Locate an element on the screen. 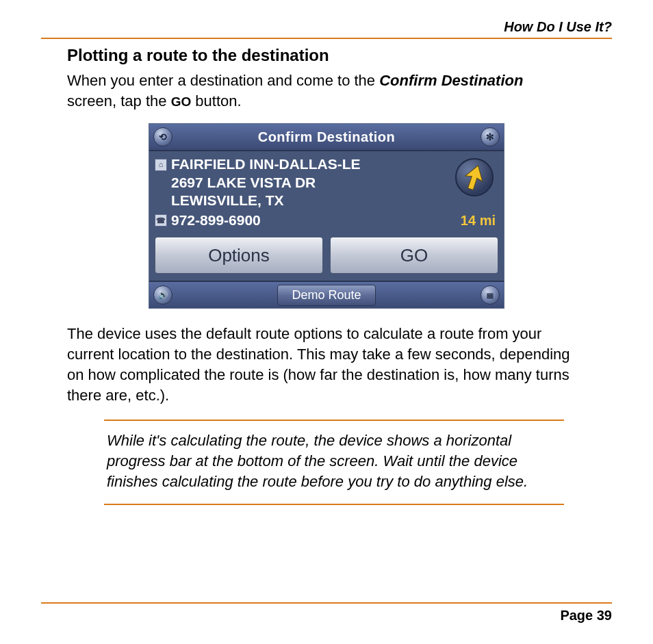  poi-icon: ⌂ is located at coordinates (161, 165).